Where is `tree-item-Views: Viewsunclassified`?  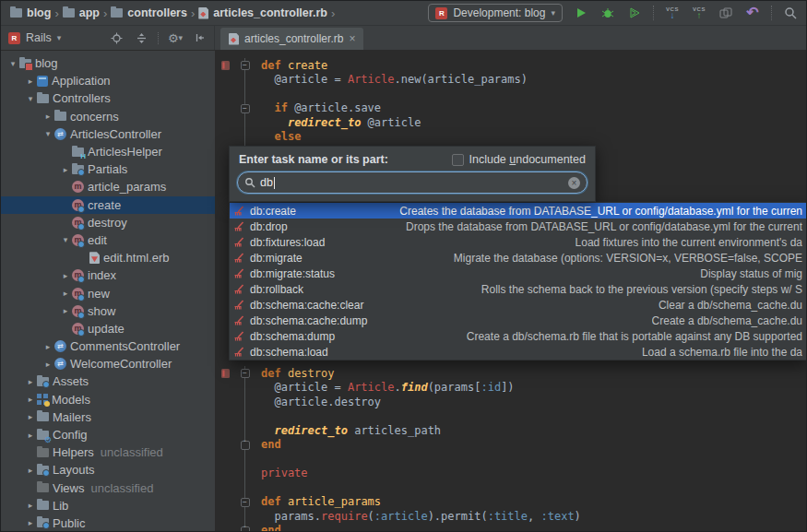
tree-item-Views: Viewsunclassified is located at coordinates (108, 489).